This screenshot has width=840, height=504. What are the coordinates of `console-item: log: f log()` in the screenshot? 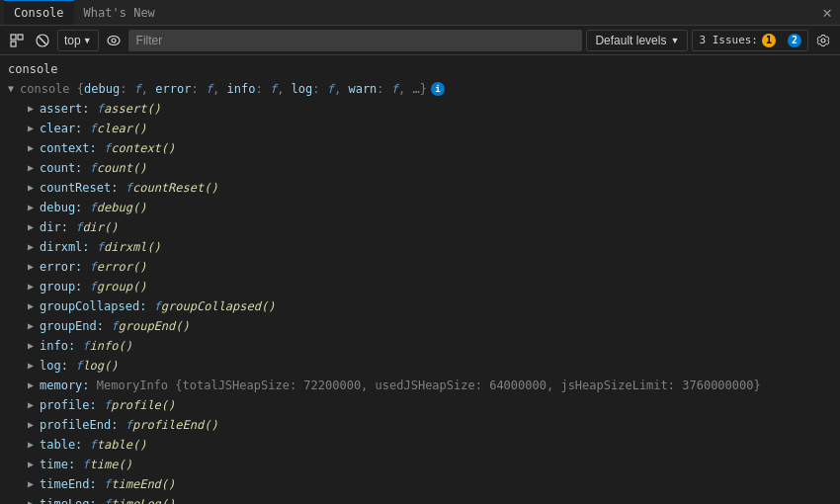 It's located at (420, 366).